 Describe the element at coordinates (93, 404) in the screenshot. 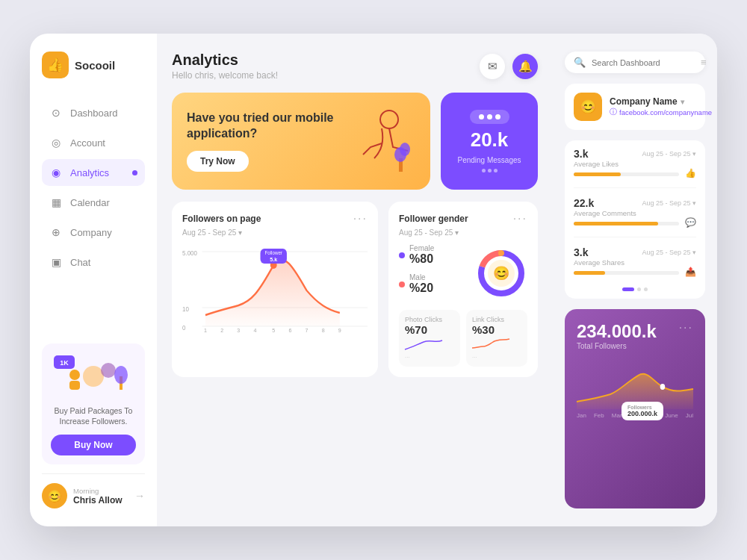

I see `promo-card: 1K Buy Paid Packages To Increase Followe…` at that location.